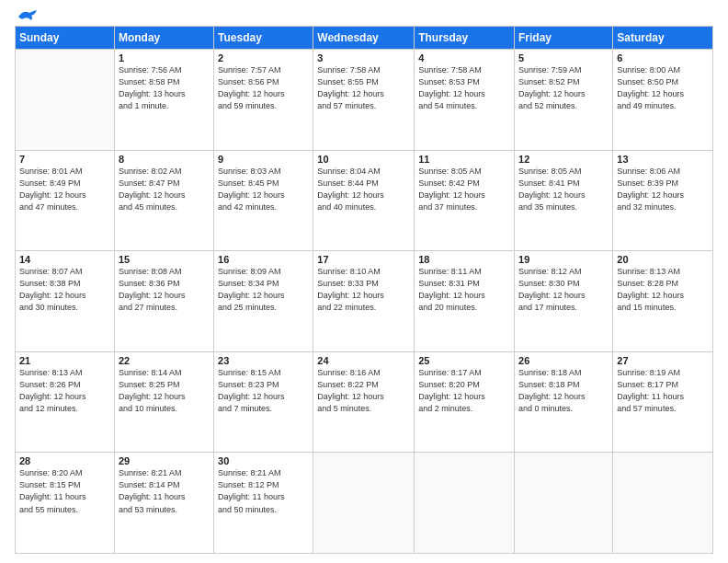 The width and height of the screenshot is (728, 563). I want to click on weekday-header-sunday: Sunday, so click(65, 39).